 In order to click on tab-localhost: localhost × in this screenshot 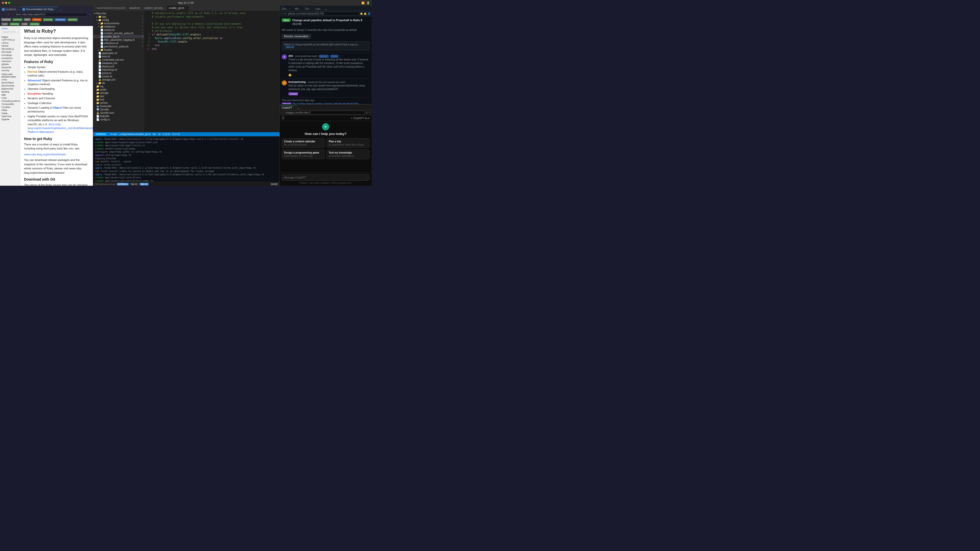, I will do `click(10, 9)`.